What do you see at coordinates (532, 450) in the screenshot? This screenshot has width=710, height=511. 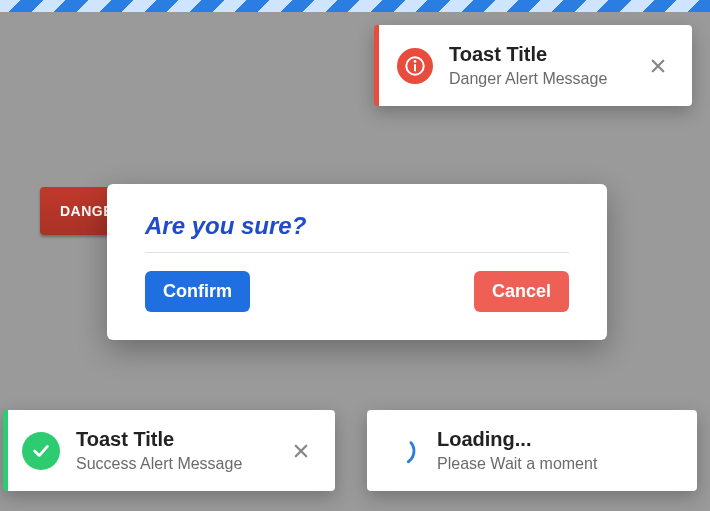 I see `toast-loading: Loading... Please Wait a moment` at bounding box center [532, 450].